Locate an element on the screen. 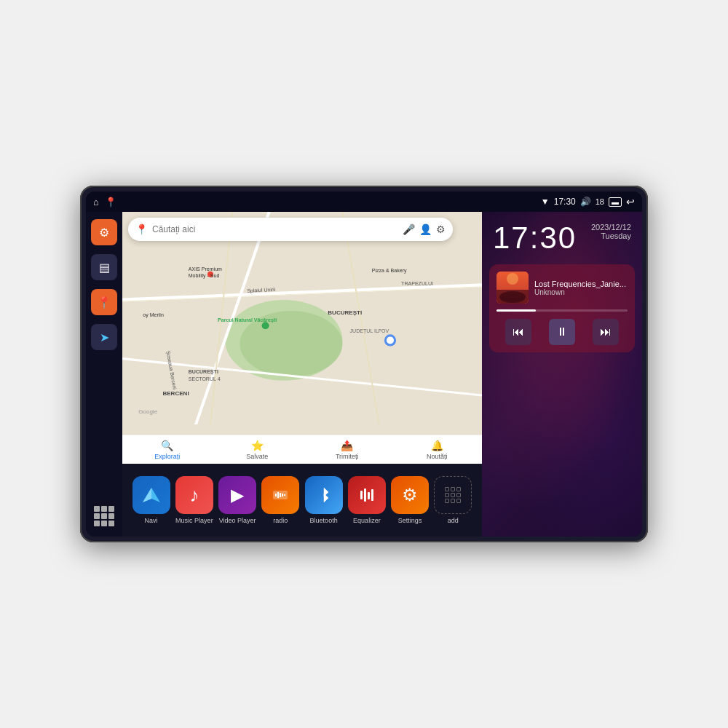 The height and width of the screenshot is (728, 728). app-settings: ⚙ Settings is located at coordinates (410, 500).